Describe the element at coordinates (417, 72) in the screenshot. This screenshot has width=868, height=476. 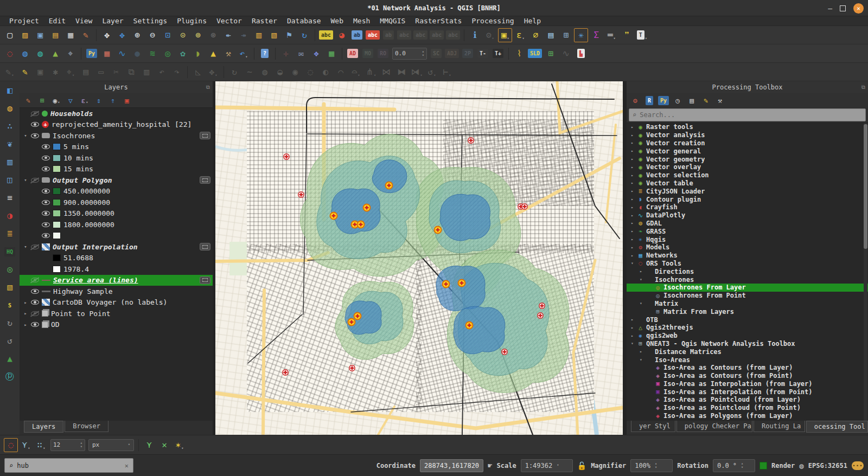
I see `merge-attributes-button: ⧒▾` at that location.